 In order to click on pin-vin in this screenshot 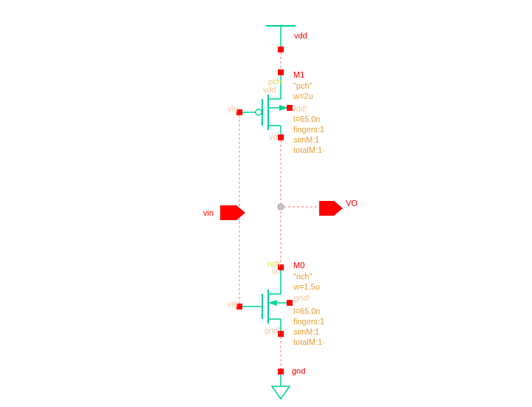, I will do `click(233, 213)`.